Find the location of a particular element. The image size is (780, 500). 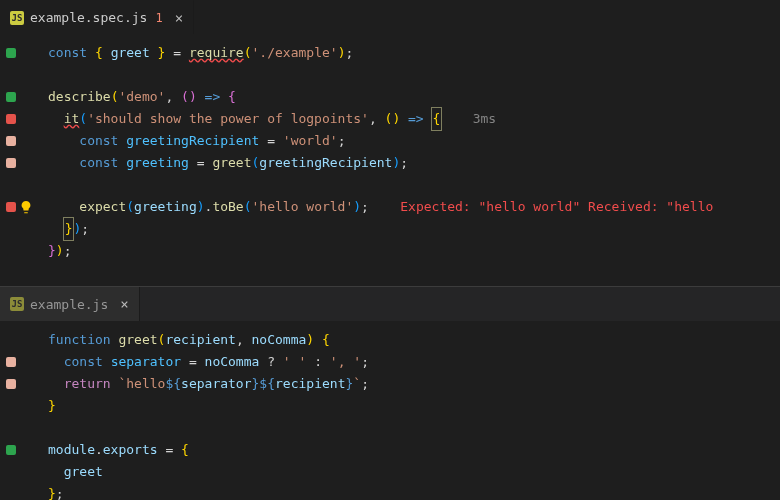

tabbar-top: JS example.spec.js 1 × is located at coordinates (390, 17).